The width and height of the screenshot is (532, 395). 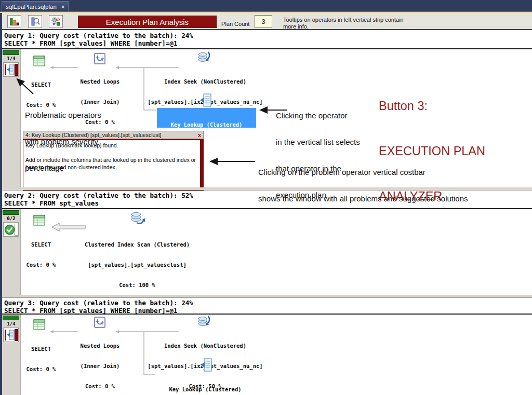 What do you see at coordinates (148, 22) in the screenshot?
I see `banner-title: Execution Plan Analysis` at bounding box center [148, 22].